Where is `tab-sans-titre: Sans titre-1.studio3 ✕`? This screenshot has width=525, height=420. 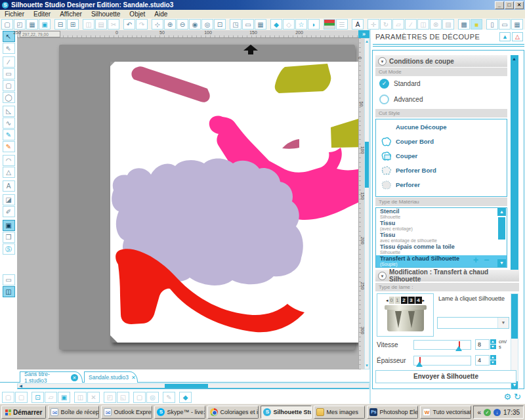
tab-sans-titre: Sans titre-1.studio3 ✕ is located at coordinates (51, 377).